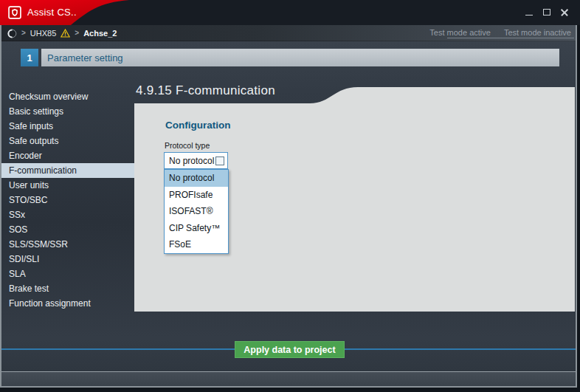 The image size is (580, 392). I want to click on sidebar-item-sdi-sli: SDI/SLI, so click(68, 259).